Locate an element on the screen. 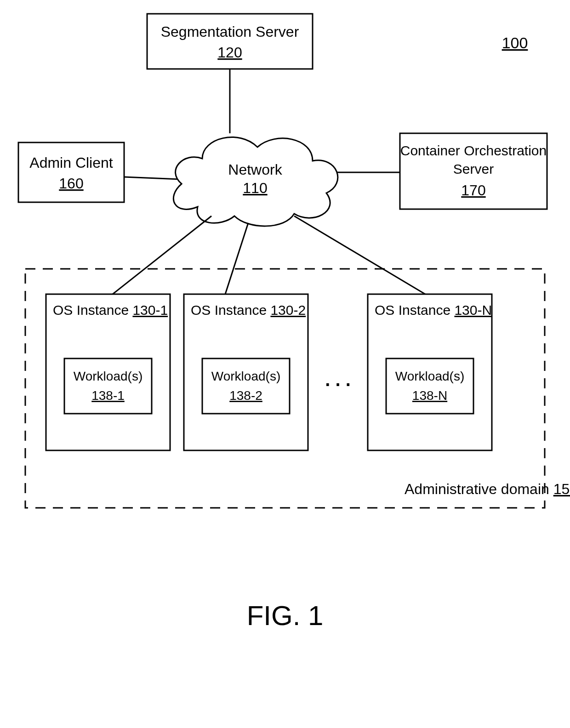 The width and height of the screenshot is (570, 728). workload-2-box is located at coordinates (246, 386).